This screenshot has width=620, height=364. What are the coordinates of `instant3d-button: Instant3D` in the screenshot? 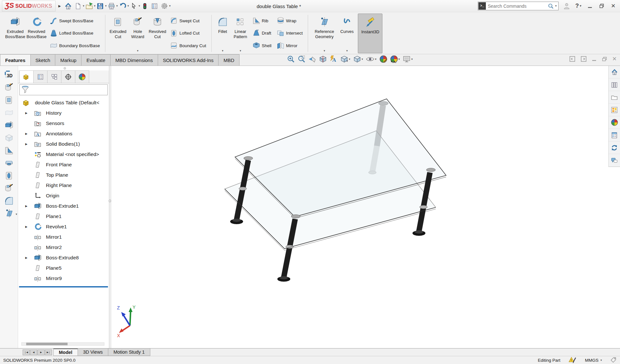 It's located at (370, 34).